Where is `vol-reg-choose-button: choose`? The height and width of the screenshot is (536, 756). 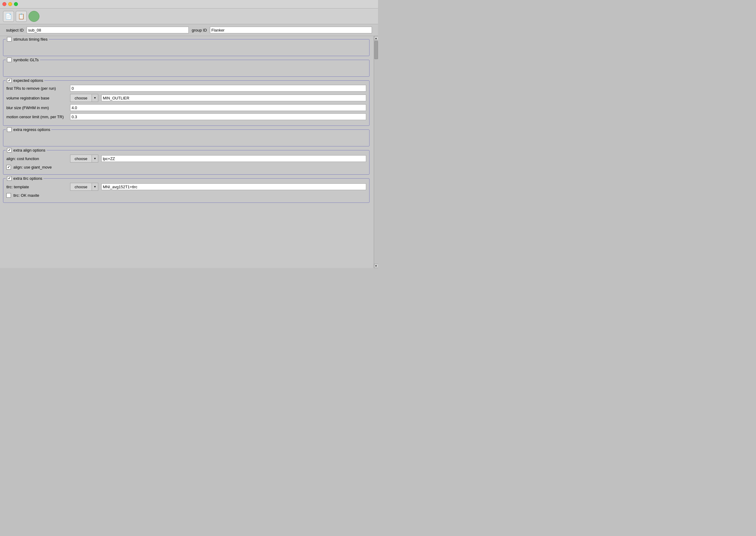
vol-reg-choose-button: choose is located at coordinates (81, 98).